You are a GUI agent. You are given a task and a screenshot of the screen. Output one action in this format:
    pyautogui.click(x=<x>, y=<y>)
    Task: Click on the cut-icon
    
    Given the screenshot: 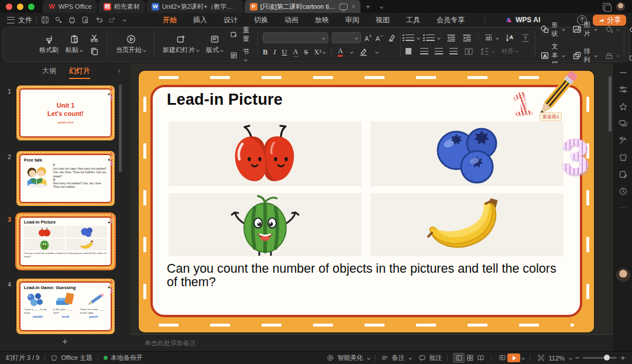 What is the action you would take?
    pyautogui.click(x=94, y=38)
    